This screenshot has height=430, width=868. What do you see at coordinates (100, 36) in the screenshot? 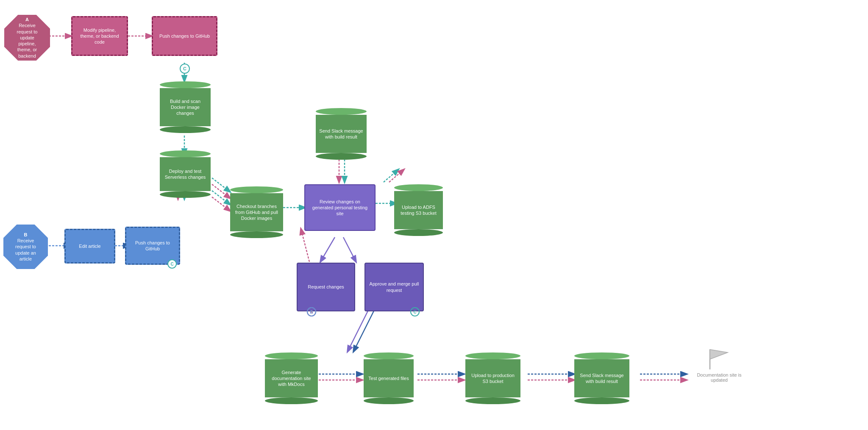
I see `node-modify-pipeline: Modify pipeline, theme, or backend code` at bounding box center [100, 36].